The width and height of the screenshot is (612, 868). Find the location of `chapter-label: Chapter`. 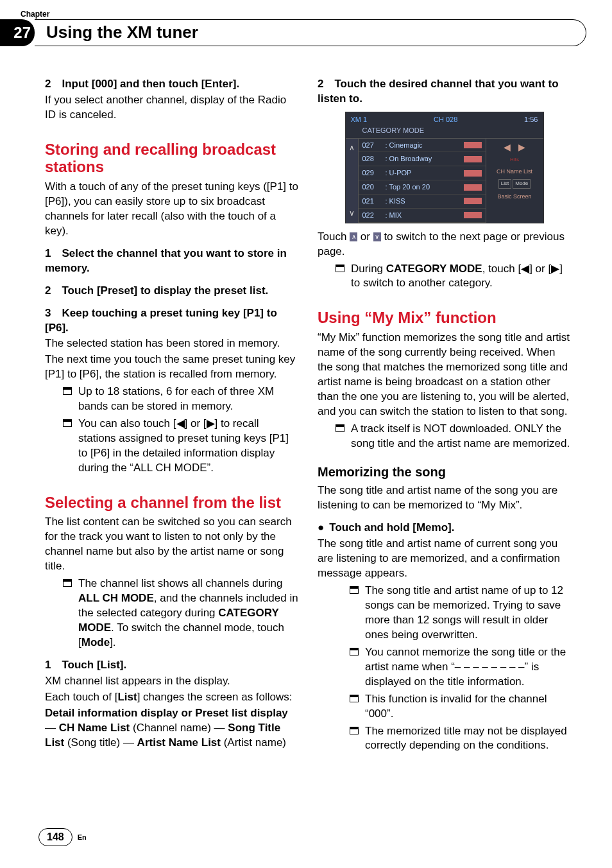

chapter-label: Chapter is located at coordinates (35, 14).